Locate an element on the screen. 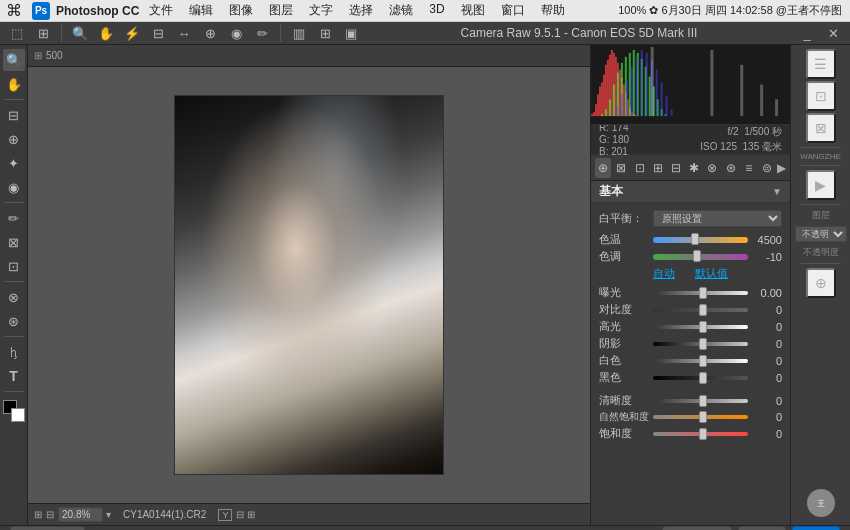 This screenshot has width=850, height=530. menu-text: 文字 is located at coordinates (321, 10).